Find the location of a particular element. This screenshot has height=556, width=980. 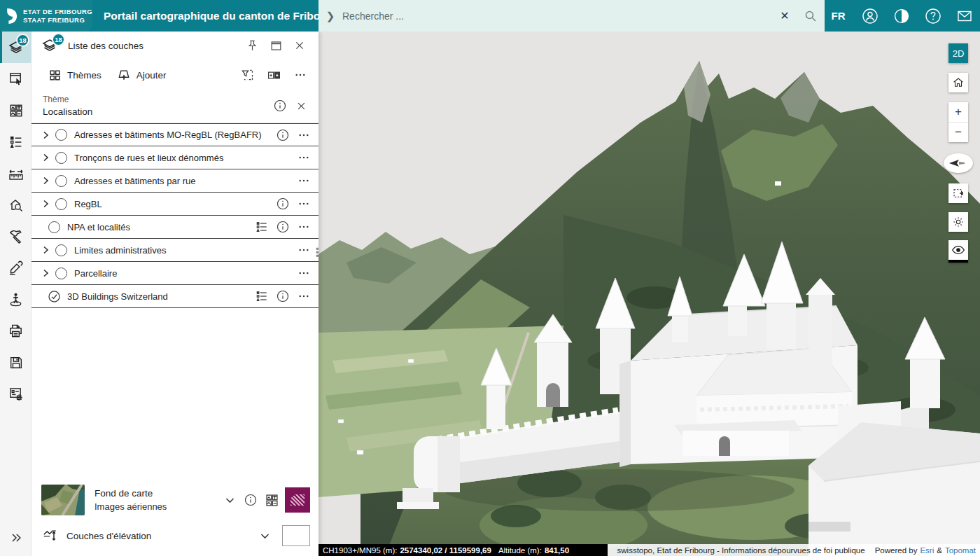

more-options-icon is located at coordinates (300, 75).